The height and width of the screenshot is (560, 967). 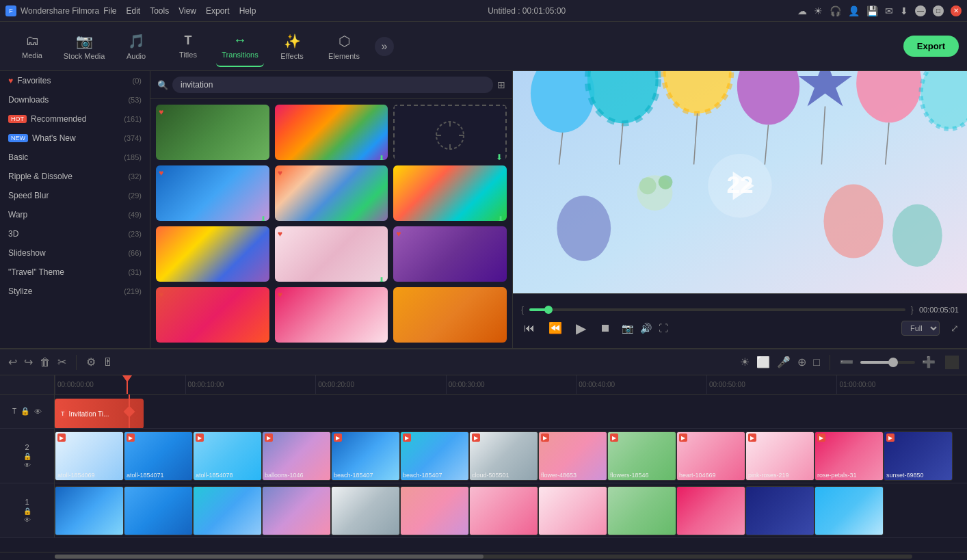 I want to click on eye-icon: 👁, so click(x=38, y=412).